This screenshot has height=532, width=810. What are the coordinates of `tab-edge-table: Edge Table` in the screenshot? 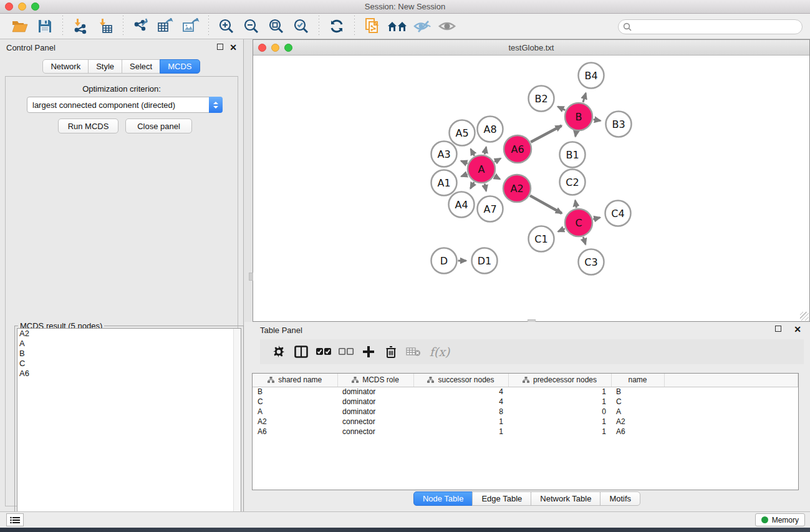 It's located at (501, 499).